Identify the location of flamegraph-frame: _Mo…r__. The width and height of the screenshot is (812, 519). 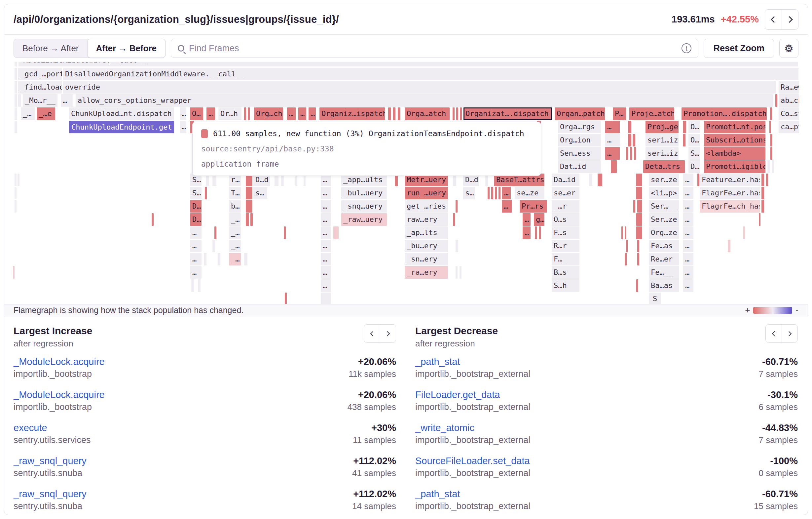
(40, 101).